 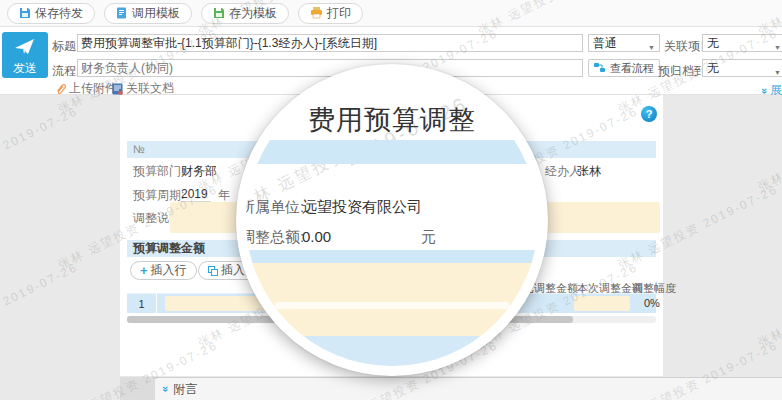 What do you see at coordinates (219, 13) in the screenshot?
I see `save-green-icon` at bounding box center [219, 13].